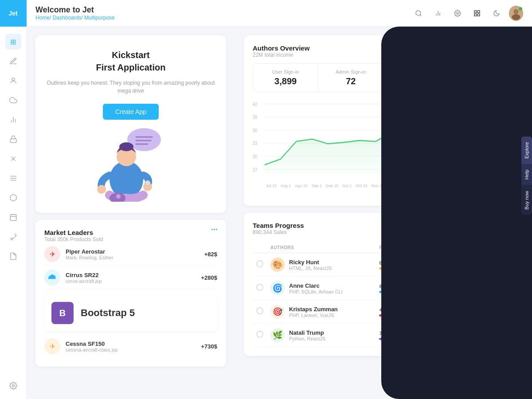 This screenshot has width=532, height=399. What do you see at coordinates (13, 61) in the screenshot?
I see `sidebar-item-editor` at bounding box center [13, 61].